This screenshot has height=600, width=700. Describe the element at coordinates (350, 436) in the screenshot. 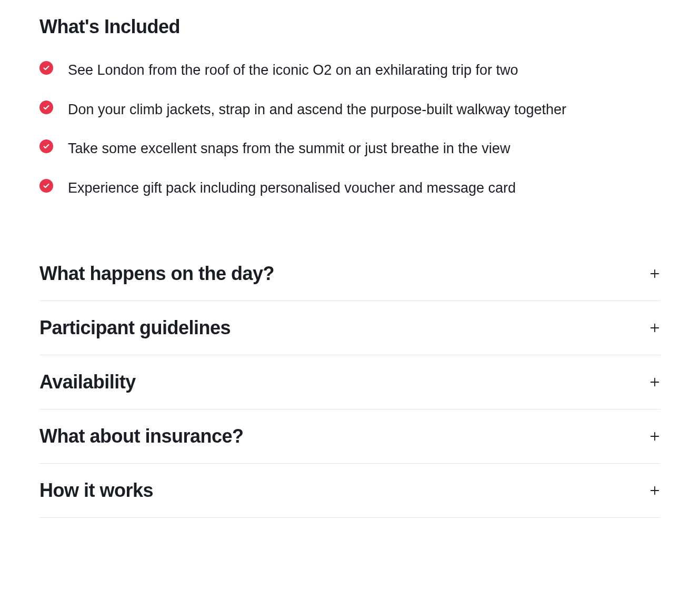

I see `accordion-toggle-insurance: What about insurance?` at that location.